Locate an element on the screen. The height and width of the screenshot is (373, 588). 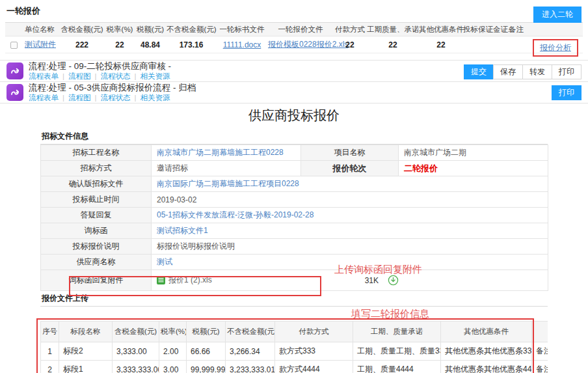
inquiry-letter-link: 测试招标文件1 is located at coordinates (182, 230).